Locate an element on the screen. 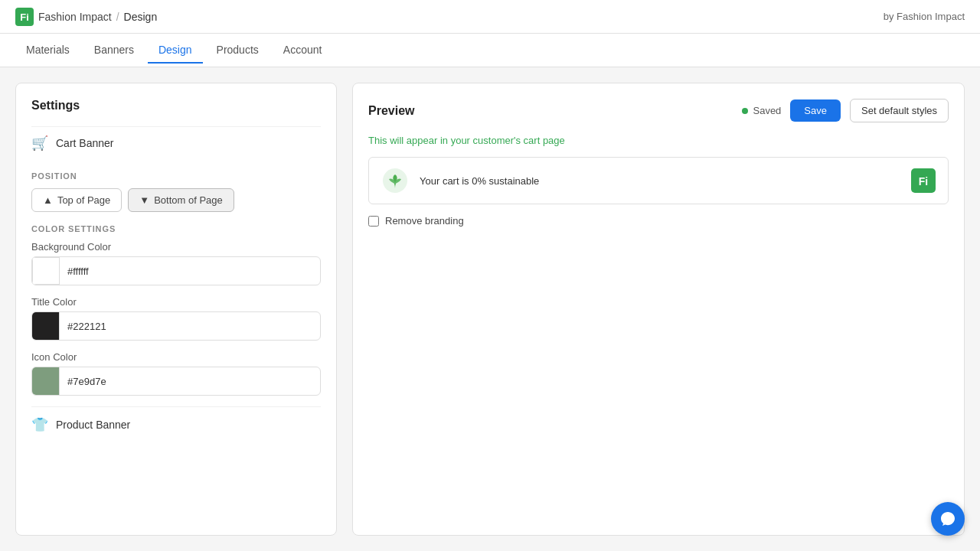 Image resolution: width=980 pixels, height=551 pixels. banner-card-left: Your cart is 0% sustainable is located at coordinates (460, 181).